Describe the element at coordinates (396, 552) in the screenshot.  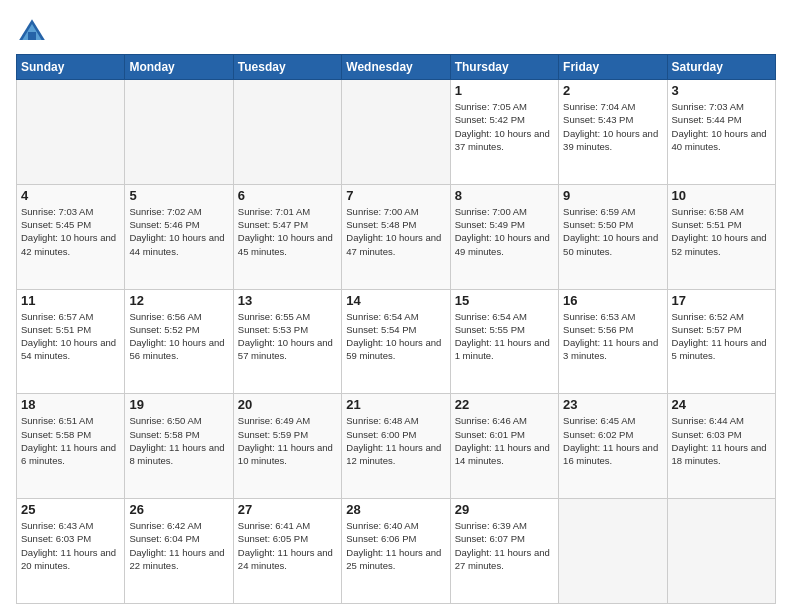
I see `day-cell: 28Sunrise: 6:40 AMSunset: 6:06 PMDayligh…` at that location.